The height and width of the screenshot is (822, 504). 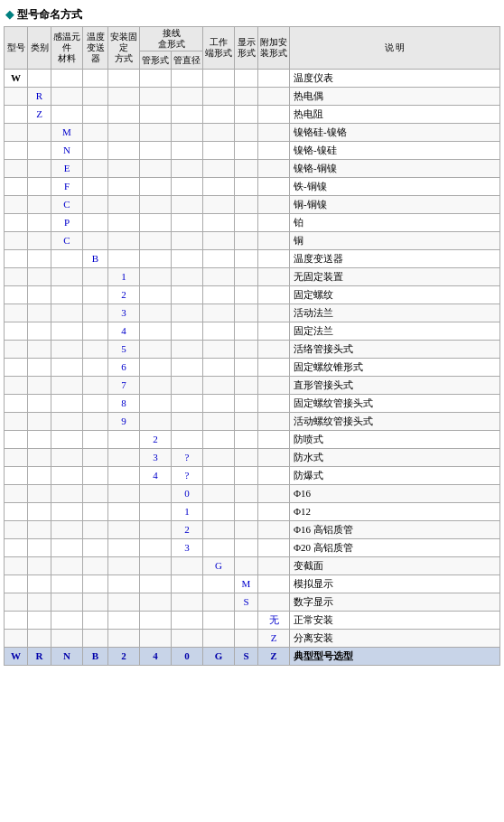 I want to click on cell-addon: 无, so click(x=275, y=621).